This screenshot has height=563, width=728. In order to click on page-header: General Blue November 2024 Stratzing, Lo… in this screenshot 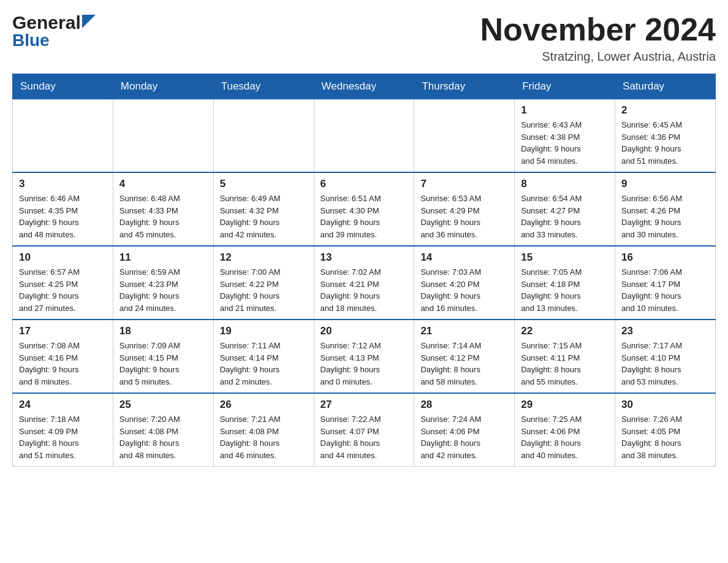, I will do `click(364, 38)`.